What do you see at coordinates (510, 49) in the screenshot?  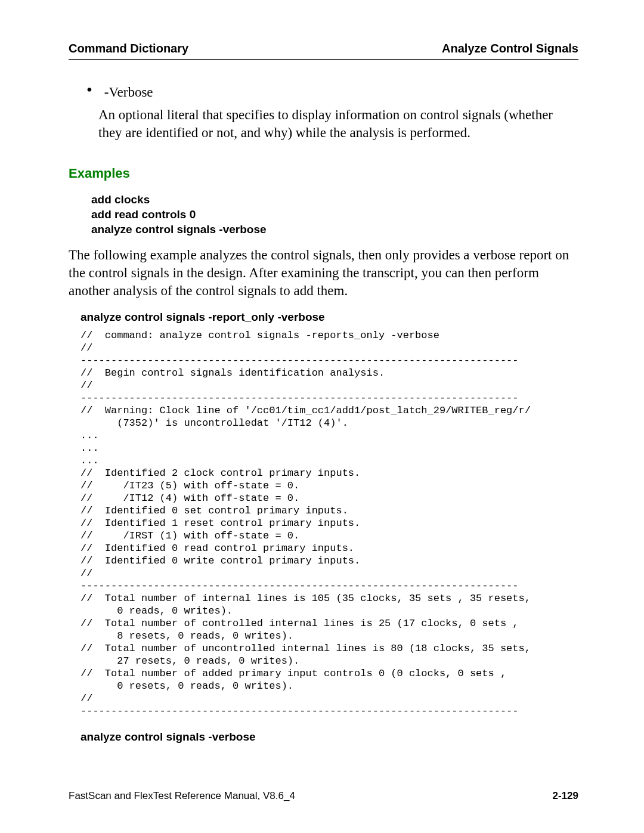 I see `header-right: Analyze Control Signals` at bounding box center [510, 49].